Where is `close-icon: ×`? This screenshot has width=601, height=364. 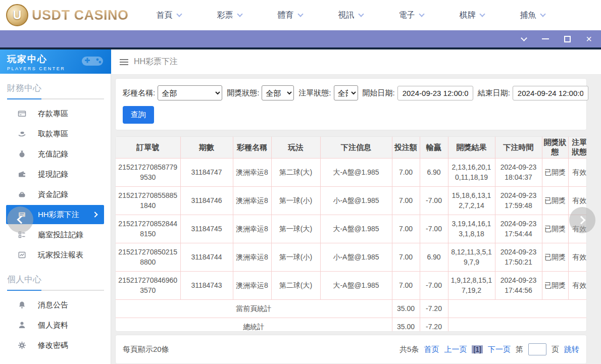
close-icon: × is located at coordinates (589, 39).